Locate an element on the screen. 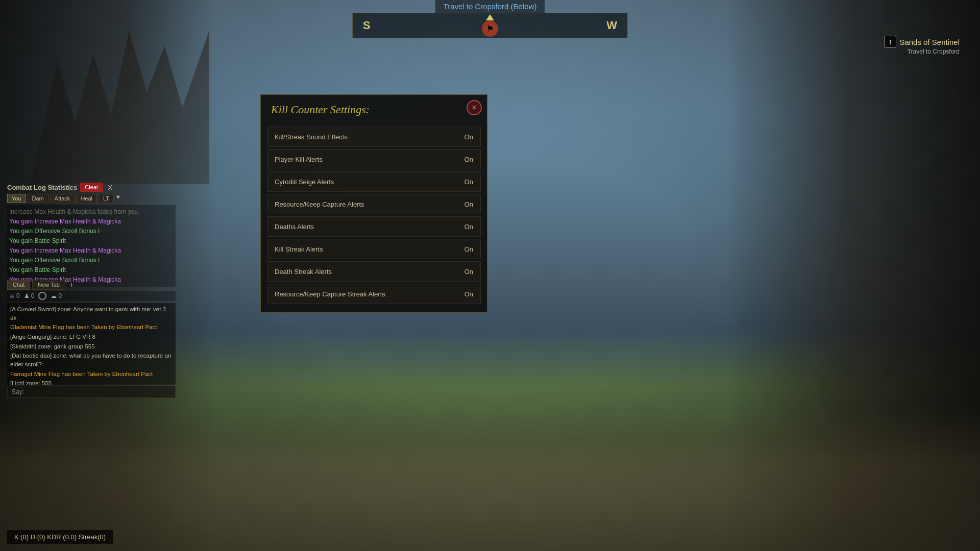 The width and height of the screenshot is (980, 551). chat-icon-pawn: ♟ 0 is located at coordinates (30, 296).